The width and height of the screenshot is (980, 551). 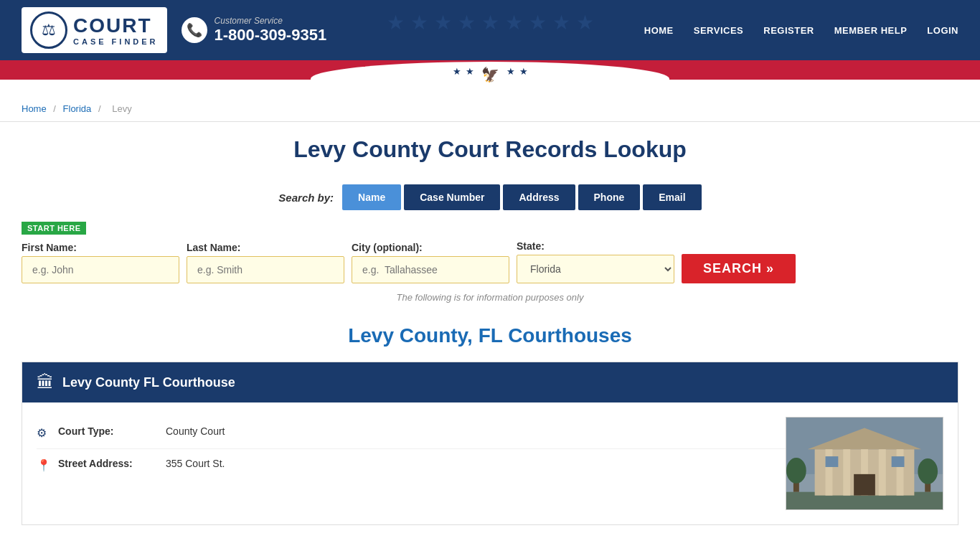 What do you see at coordinates (739, 268) in the screenshot?
I see `search-button: SEARCH »` at bounding box center [739, 268].